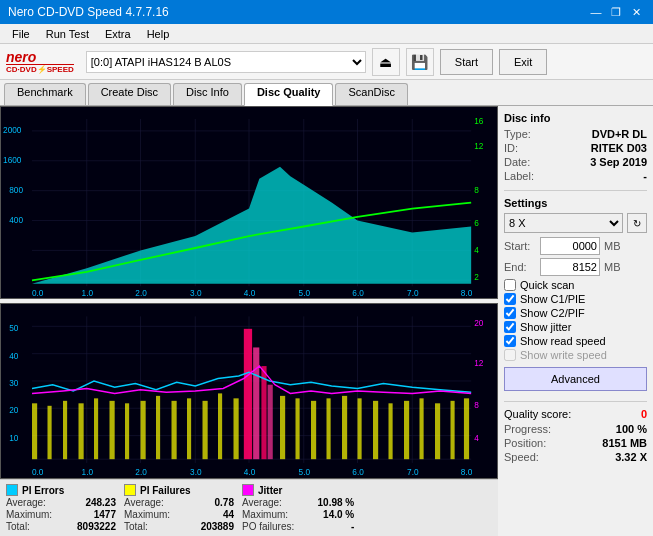  Describe the element at coordinates (564, 223) in the screenshot. I see `speed-select: 8 X` at that location.